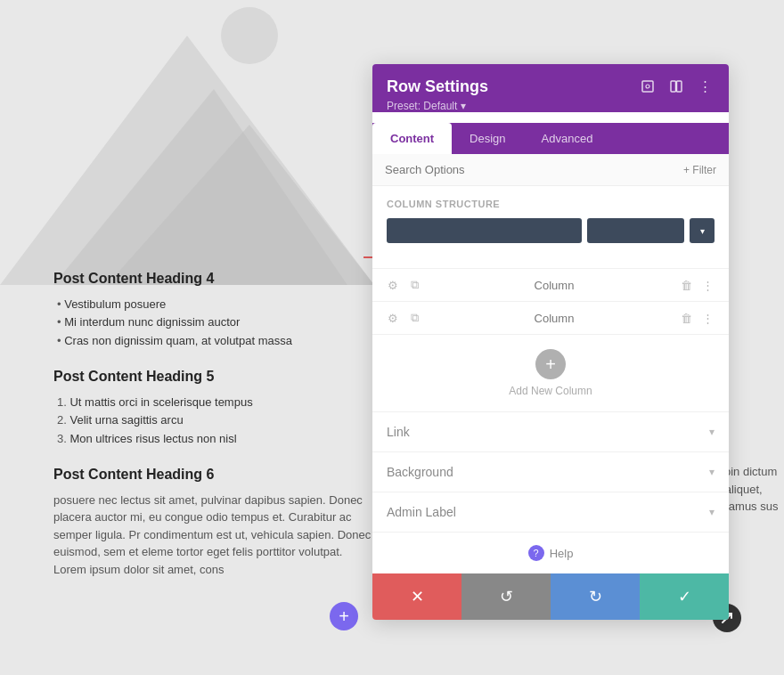 Image resolution: width=784 pixels, height=675 pixels. What do you see at coordinates (551, 106) in the screenshot?
I see `panel-preset: Preset: Default ▾` at bounding box center [551, 106].